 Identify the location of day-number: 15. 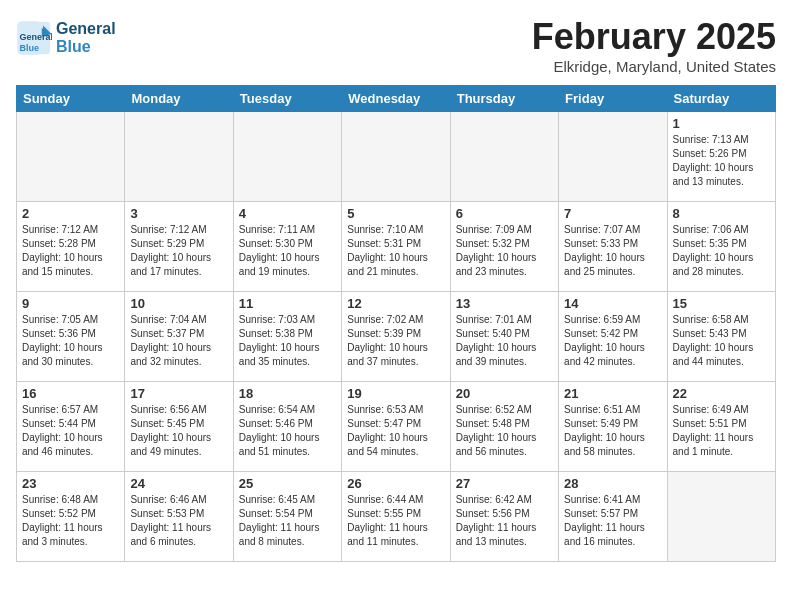
(722, 304).